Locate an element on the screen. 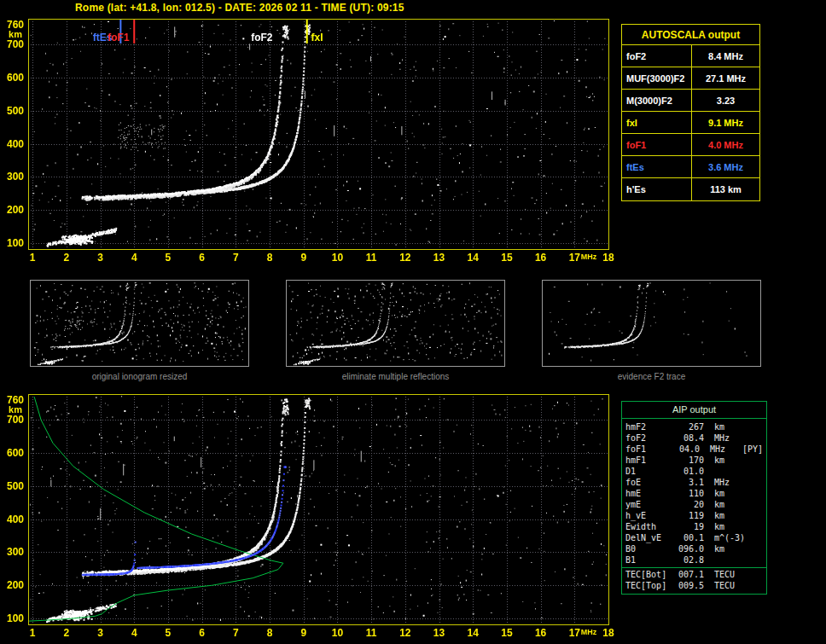 Image resolution: width=826 pixels, height=644 pixels. aip-param-value: 096.0 is located at coordinates (690, 549).